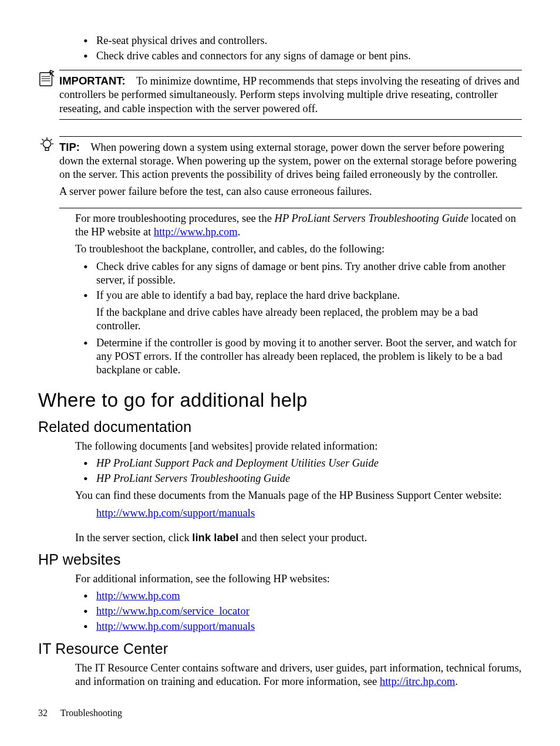 The image size is (560, 746). Describe the element at coordinates (372, 218) in the screenshot. I see `trouble-guide-title: HP ProLiant Servers Troubleshooting Guid…` at that location.